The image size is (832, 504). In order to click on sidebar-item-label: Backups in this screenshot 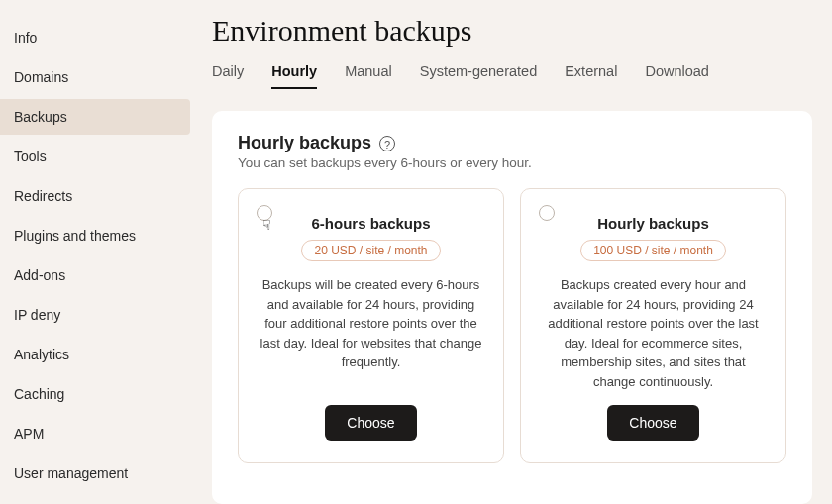, I will do `click(41, 117)`.